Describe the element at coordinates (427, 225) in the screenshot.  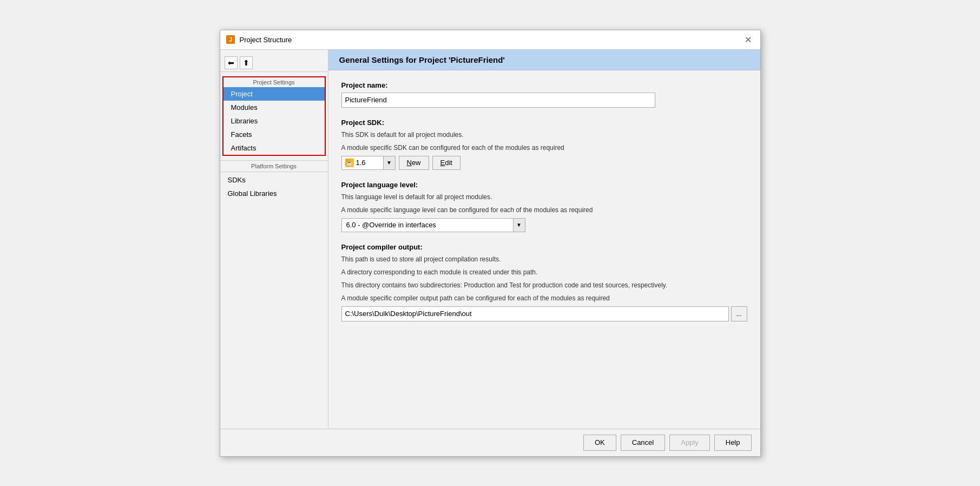
I see `language-level-value: 6.0 - @Override in interfaces` at that location.